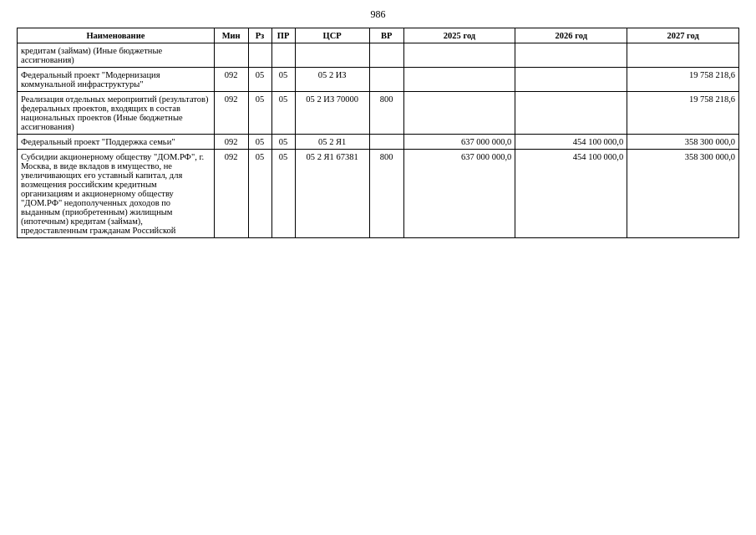 This screenshot has height=535, width=756. Describe the element at coordinates (231, 36) in the screenshot. I see `header-min: Мин` at that location.